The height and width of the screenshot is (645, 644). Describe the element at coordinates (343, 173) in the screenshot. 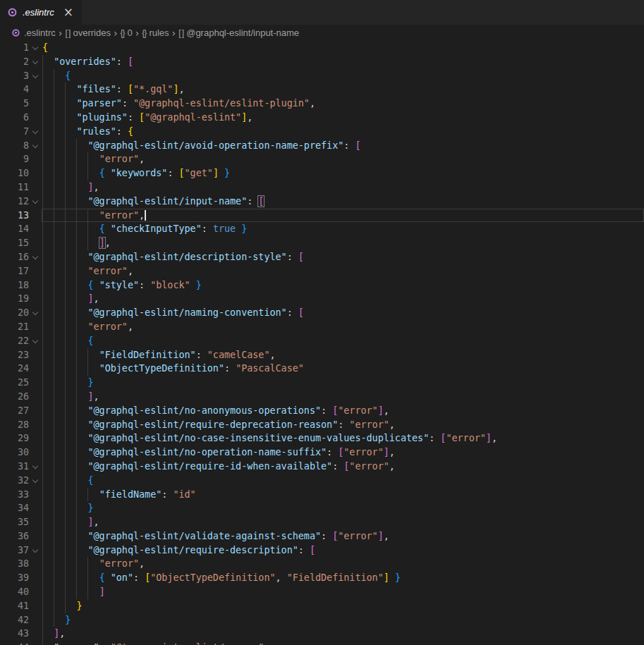

I see `code-text: { "keywords": ["get"] }` at that location.